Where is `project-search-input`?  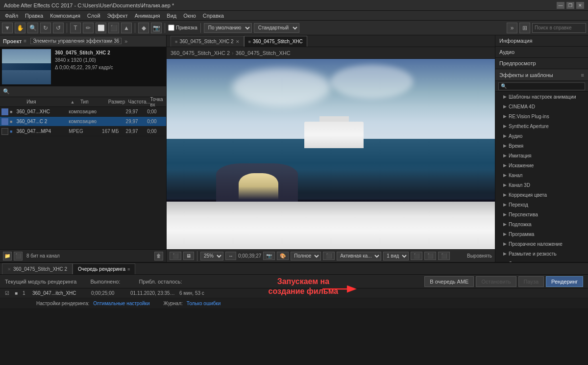 project-search-input is located at coordinates (87, 92).